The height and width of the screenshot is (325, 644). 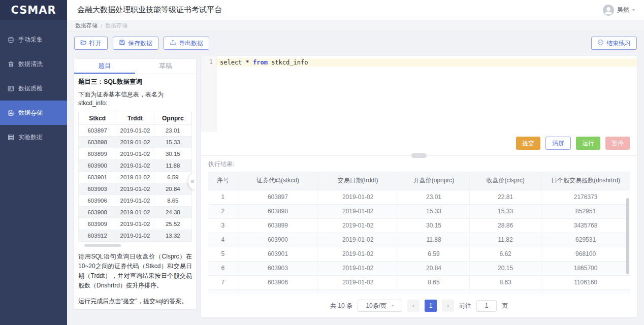 What do you see at coordinates (586, 240) in the screenshot?
I see `table-cell: 629531` at bounding box center [586, 240].